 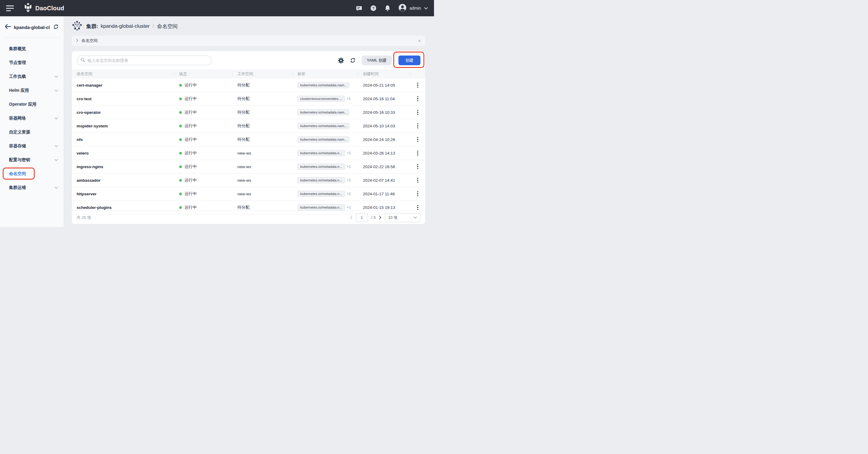 I want to click on column-created: 创建时间, so click(x=384, y=74).